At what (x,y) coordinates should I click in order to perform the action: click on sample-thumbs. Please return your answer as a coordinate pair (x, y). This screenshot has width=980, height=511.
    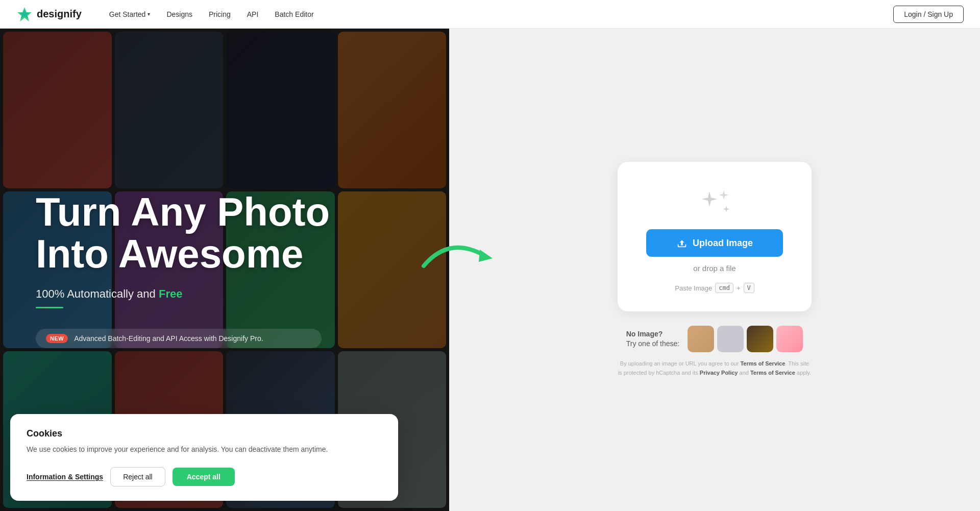
    Looking at the image, I should click on (745, 339).